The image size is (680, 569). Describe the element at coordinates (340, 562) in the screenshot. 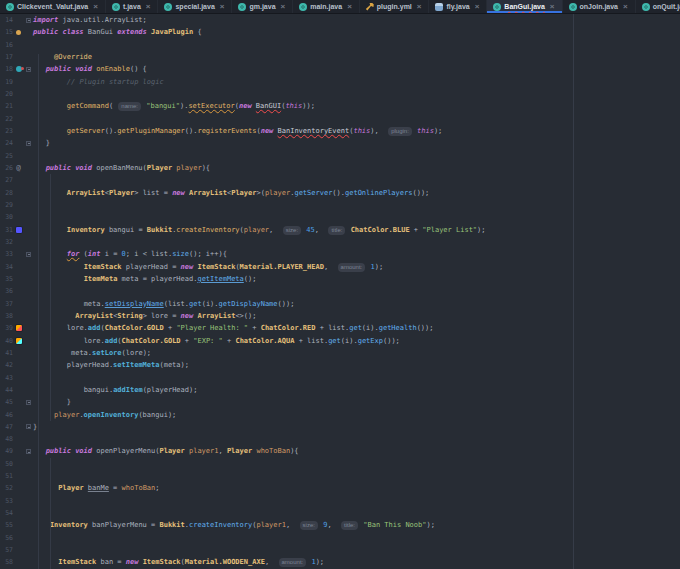

I see `code-line: 58ItemStack ban = new ItemStack(Material…` at that location.